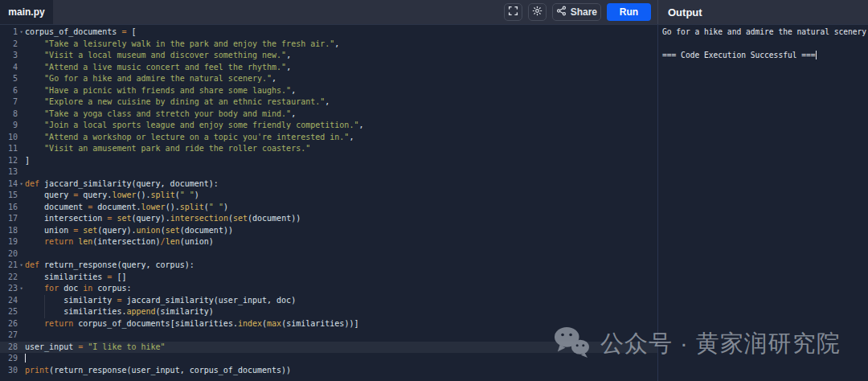  I want to click on code-line: 9 "Join a local sports league and enjoy …, so click(329, 125).